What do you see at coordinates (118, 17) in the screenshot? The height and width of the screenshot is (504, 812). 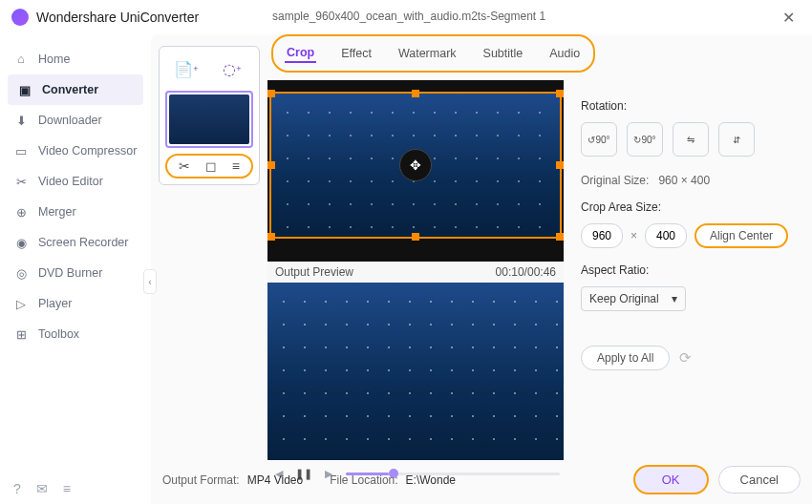 I see `app-title: Wondershare UniConverter` at bounding box center [118, 17].